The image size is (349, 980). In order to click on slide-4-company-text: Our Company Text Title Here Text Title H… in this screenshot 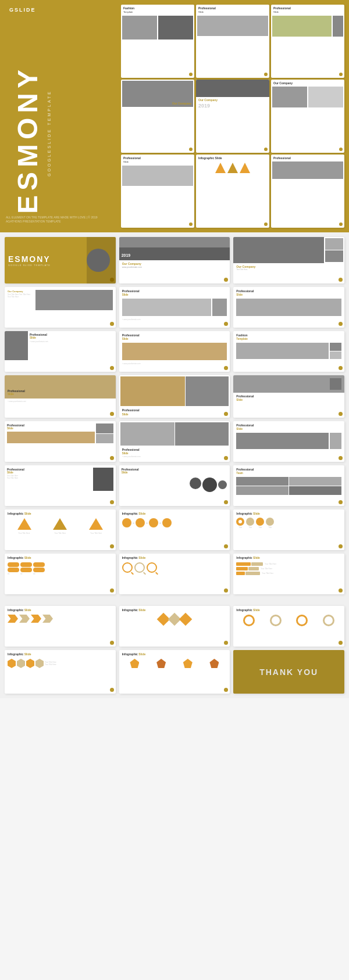, I will do `click(60, 307)`.